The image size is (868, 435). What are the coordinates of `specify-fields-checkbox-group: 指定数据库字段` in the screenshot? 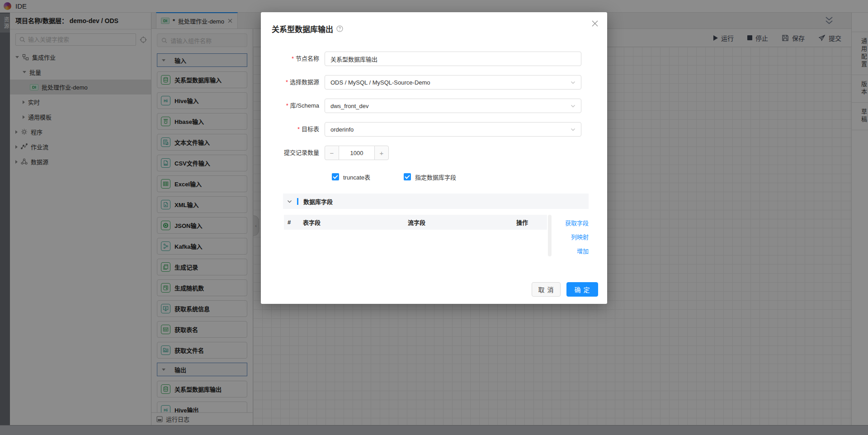 It's located at (430, 177).